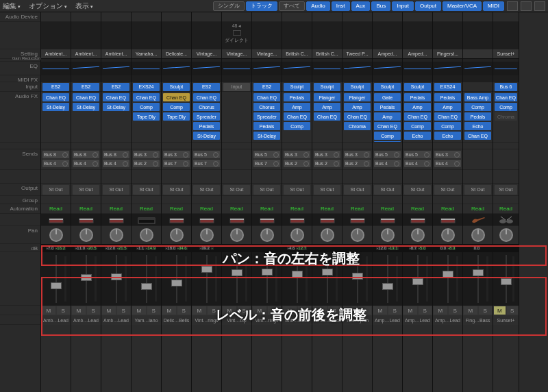  Describe the element at coordinates (418, 54) in the screenshot. I see `setting-slot: Amped...` at that location.